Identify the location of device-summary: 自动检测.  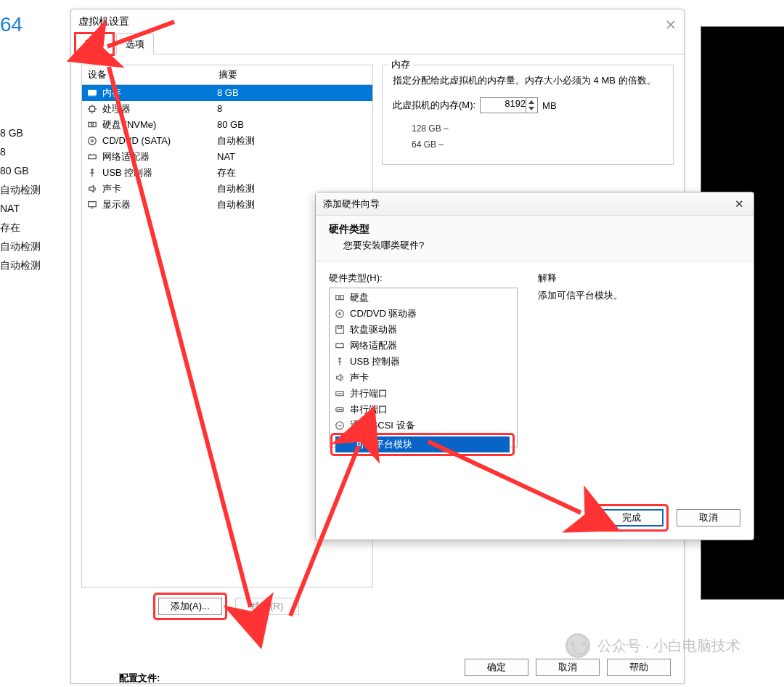
(293, 141).